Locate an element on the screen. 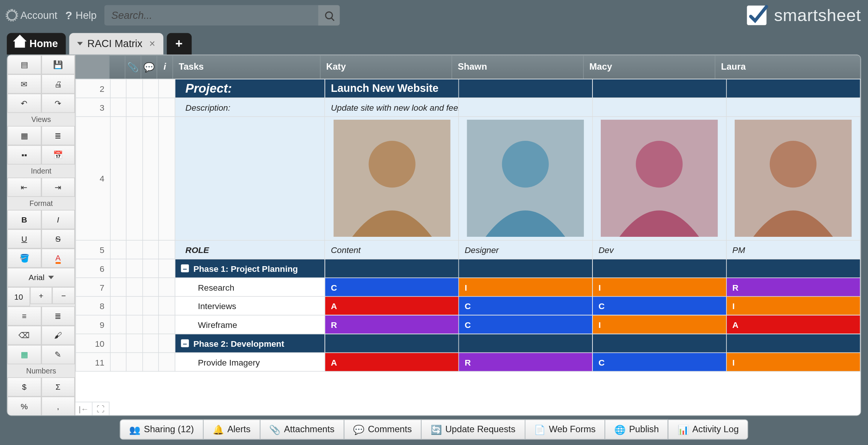 The width and height of the screenshot is (868, 445). search-input is located at coordinates (212, 15).